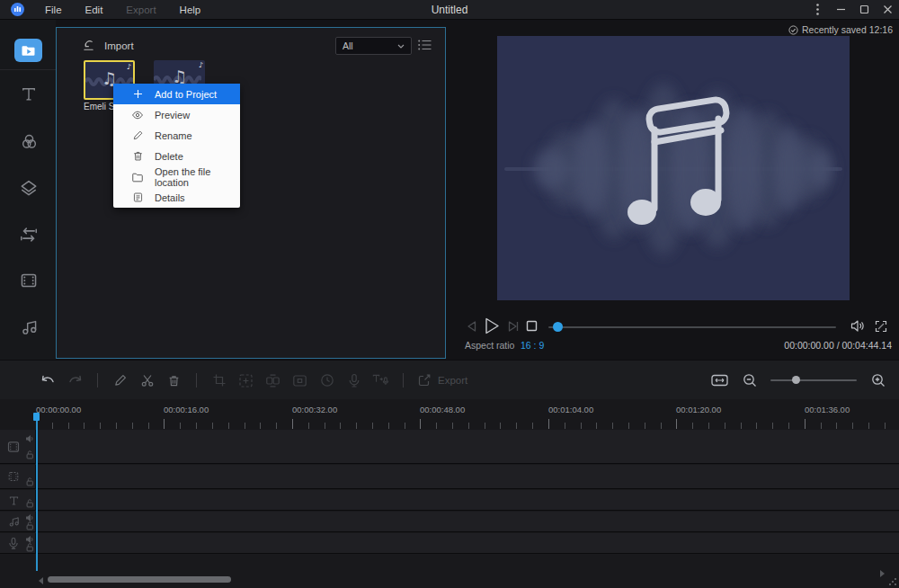 The image size is (899, 588). Describe the element at coordinates (381, 381) in the screenshot. I see `text-to-speech-button` at that location.